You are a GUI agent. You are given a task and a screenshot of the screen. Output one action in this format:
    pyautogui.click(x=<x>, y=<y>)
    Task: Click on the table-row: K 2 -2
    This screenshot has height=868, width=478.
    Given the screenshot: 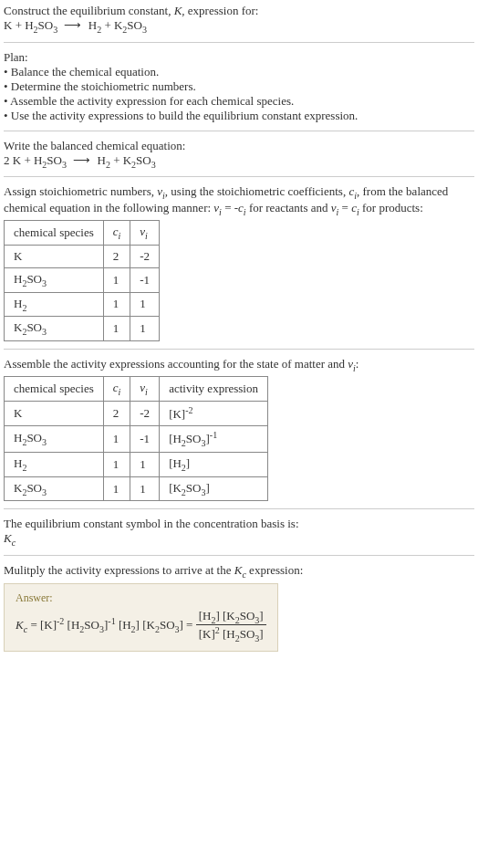 What is the action you would take?
    pyautogui.click(x=82, y=256)
    